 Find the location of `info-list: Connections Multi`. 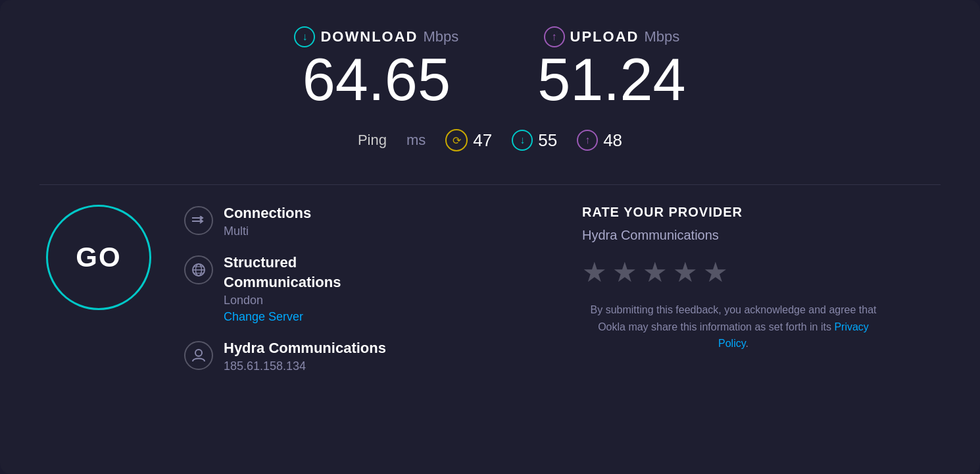

info-list: Connections Multi is located at coordinates (363, 289).